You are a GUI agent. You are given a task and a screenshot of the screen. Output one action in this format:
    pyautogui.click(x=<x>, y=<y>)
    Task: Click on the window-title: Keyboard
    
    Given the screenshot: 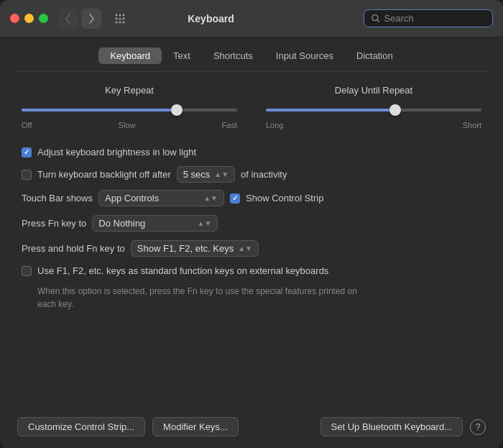 What is the action you would take?
    pyautogui.click(x=211, y=19)
    